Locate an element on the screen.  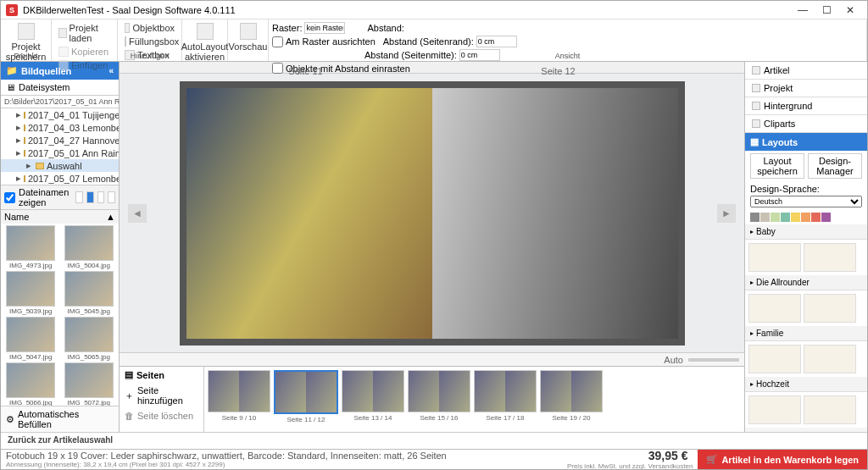
preview-button: Vorschau is located at coordinates (248, 37).